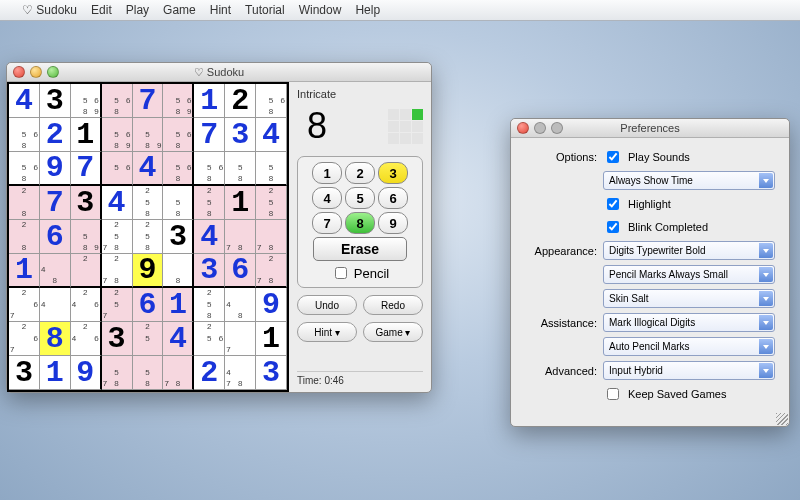 This screenshot has width=800, height=500. What do you see at coordinates (86, 135) in the screenshot?
I see `cell-1-2: 1` at bounding box center [86, 135].